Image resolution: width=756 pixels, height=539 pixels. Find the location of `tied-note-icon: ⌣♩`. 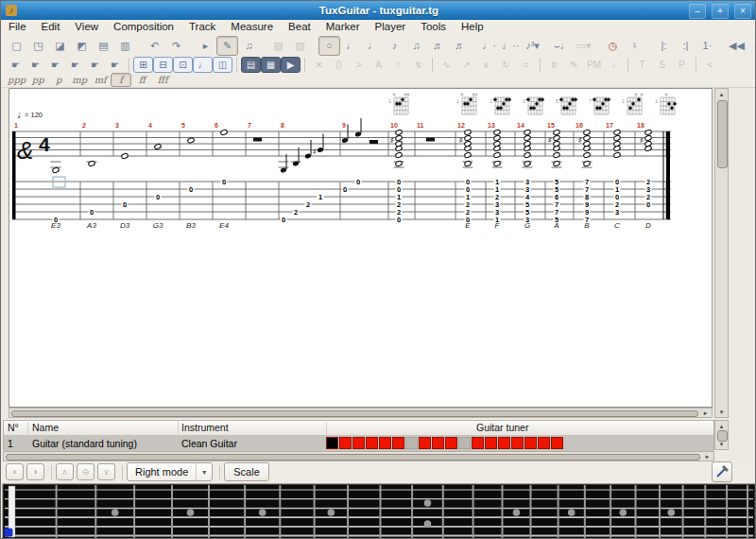

tied-note-icon: ⌣♩ is located at coordinates (561, 45).